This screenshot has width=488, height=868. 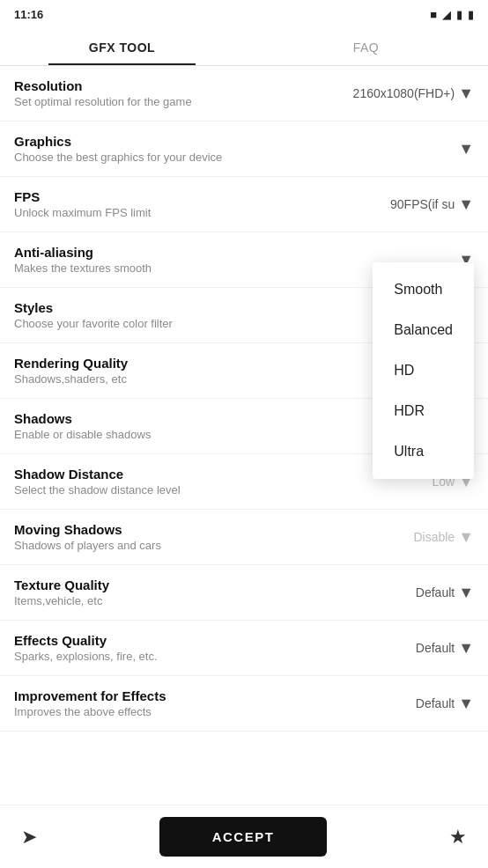 I want to click on status-time: 11:16, so click(x=28, y=14).